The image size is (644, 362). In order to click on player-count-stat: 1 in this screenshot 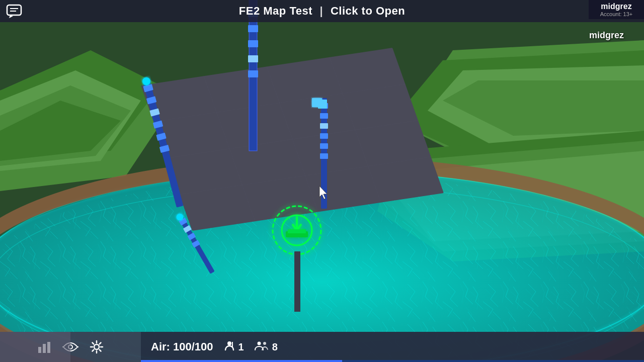, I will do `click(233, 347)`.